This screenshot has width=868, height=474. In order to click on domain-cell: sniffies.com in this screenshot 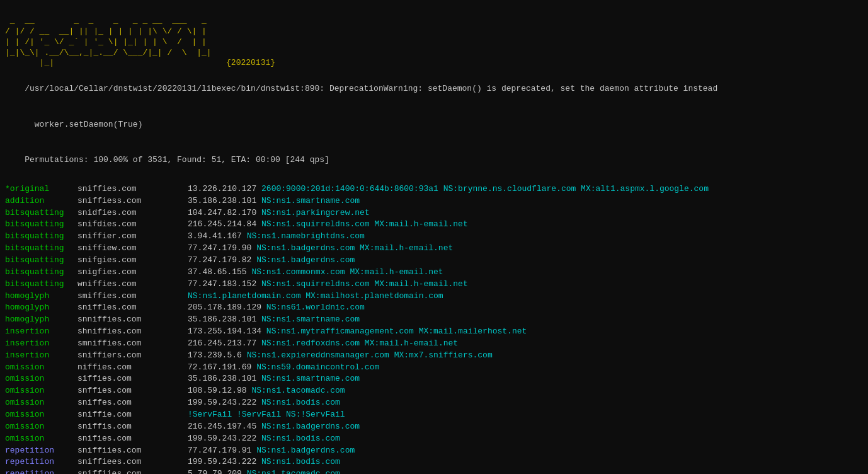, I will do `click(132, 189)`.